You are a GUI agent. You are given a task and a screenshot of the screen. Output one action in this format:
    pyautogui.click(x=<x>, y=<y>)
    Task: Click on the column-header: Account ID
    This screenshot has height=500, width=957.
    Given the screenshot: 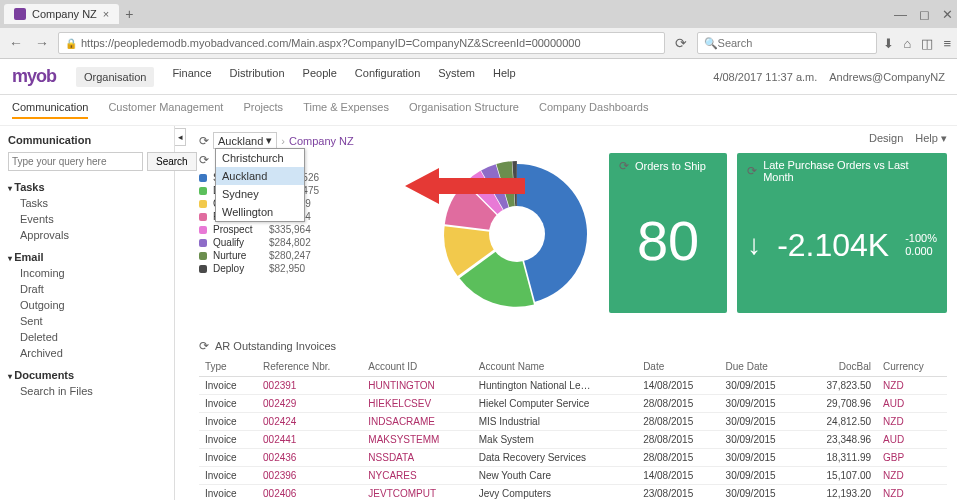 What is the action you would take?
    pyautogui.click(x=417, y=367)
    